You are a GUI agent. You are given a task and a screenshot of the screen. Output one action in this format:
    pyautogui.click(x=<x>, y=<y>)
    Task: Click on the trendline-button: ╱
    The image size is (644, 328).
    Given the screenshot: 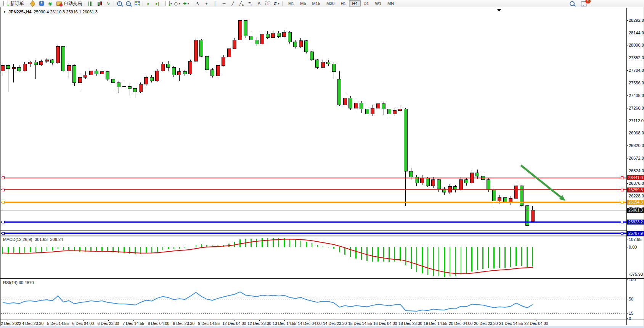 What is the action you would take?
    pyautogui.click(x=233, y=4)
    